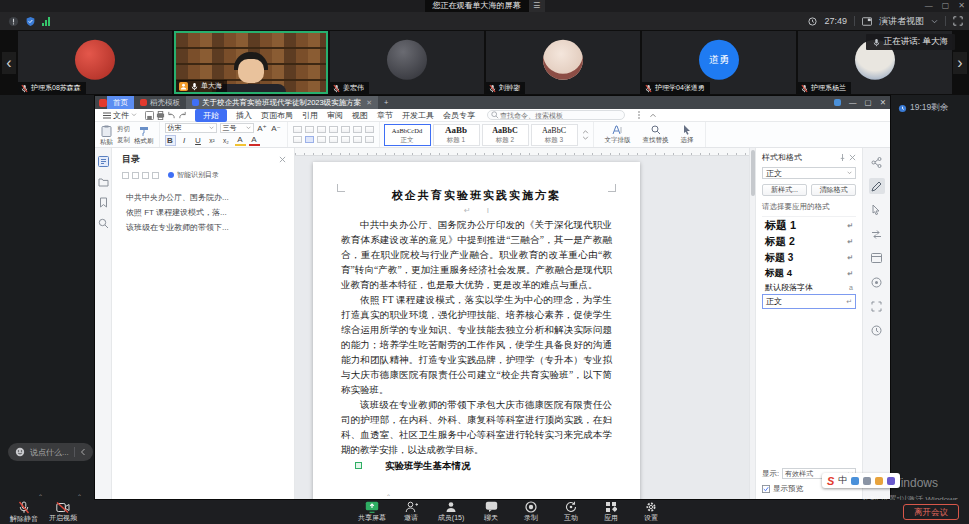 The height and width of the screenshot is (524, 969). Describe the element at coordinates (842, 158) in the screenshot. I see `pin-icon` at that location.